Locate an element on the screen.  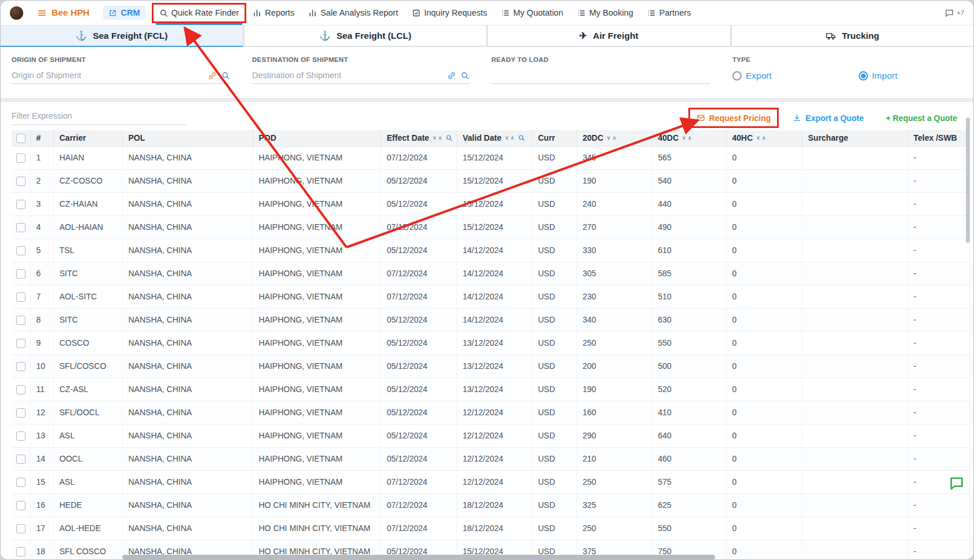
request-pricing-button: Request Pricing is located at coordinates (734, 118).